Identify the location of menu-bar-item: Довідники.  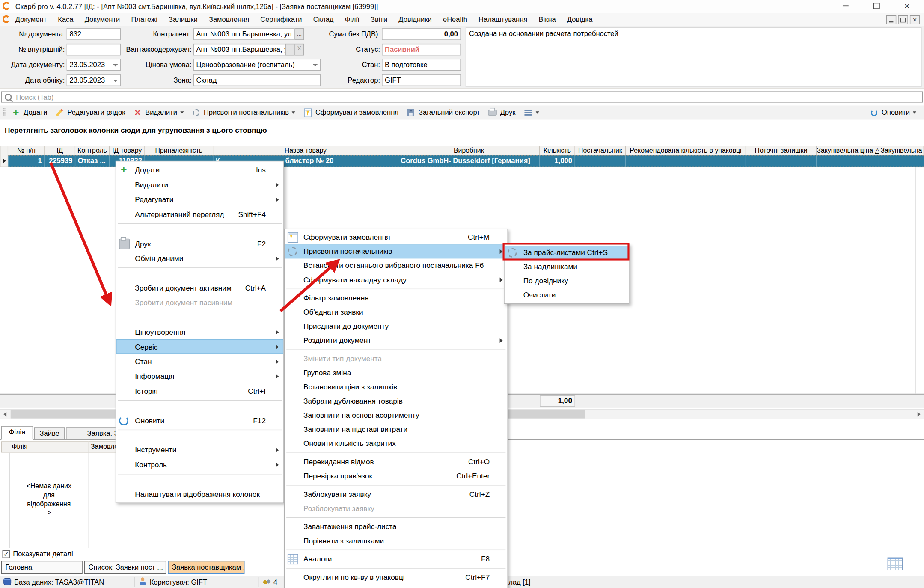
(415, 20).